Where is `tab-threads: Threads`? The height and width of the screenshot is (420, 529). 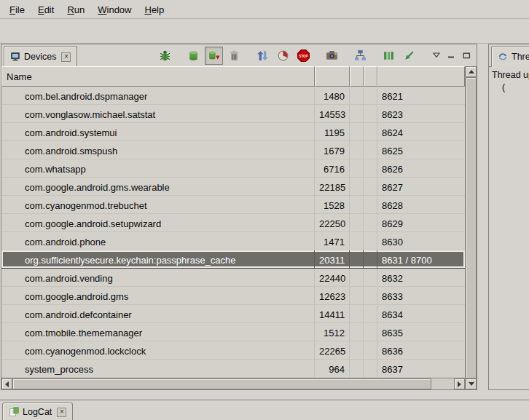
tab-threads: Threads is located at coordinates (510, 57).